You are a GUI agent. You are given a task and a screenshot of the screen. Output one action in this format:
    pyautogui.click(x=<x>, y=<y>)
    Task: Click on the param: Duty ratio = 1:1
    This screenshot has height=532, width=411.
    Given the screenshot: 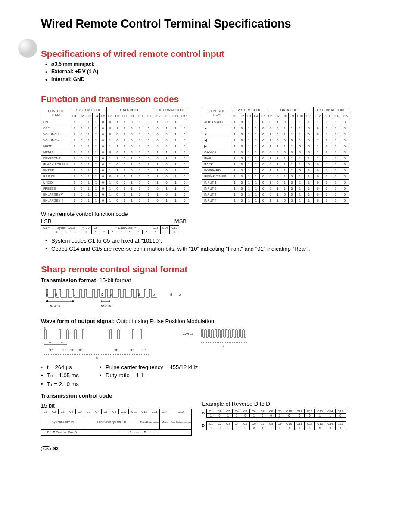 What is the action you would take?
    pyautogui.click(x=149, y=376)
    